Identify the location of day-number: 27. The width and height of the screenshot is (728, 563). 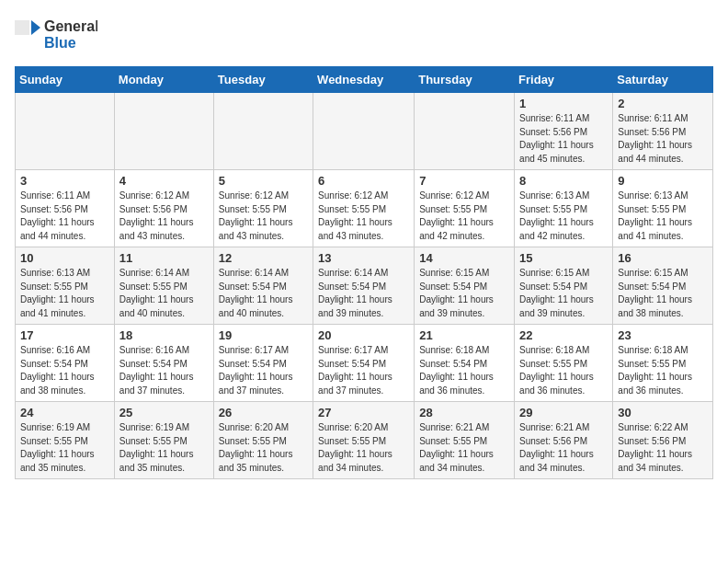
(364, 412).